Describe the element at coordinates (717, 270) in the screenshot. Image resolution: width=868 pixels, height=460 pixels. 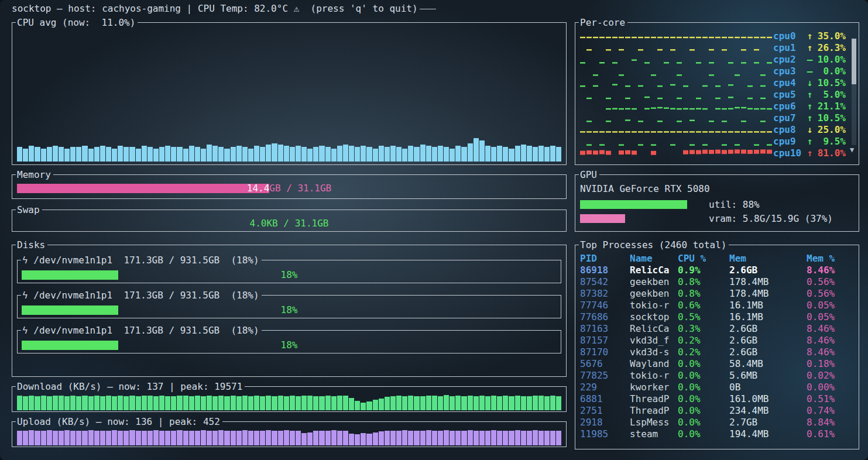
I see `process-row: 86918RelicCa0.9%2.6GB8.46%` at that location.